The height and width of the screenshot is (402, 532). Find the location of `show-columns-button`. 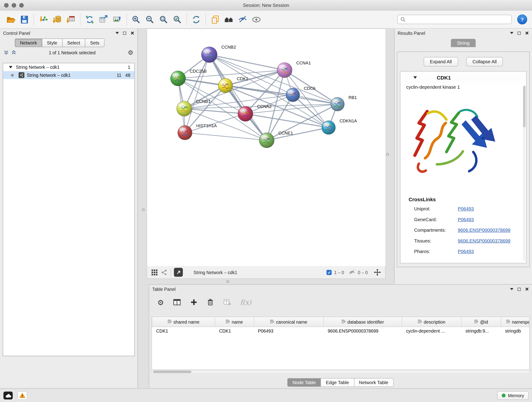

show-columns-button is located at coordinates (177, 302).